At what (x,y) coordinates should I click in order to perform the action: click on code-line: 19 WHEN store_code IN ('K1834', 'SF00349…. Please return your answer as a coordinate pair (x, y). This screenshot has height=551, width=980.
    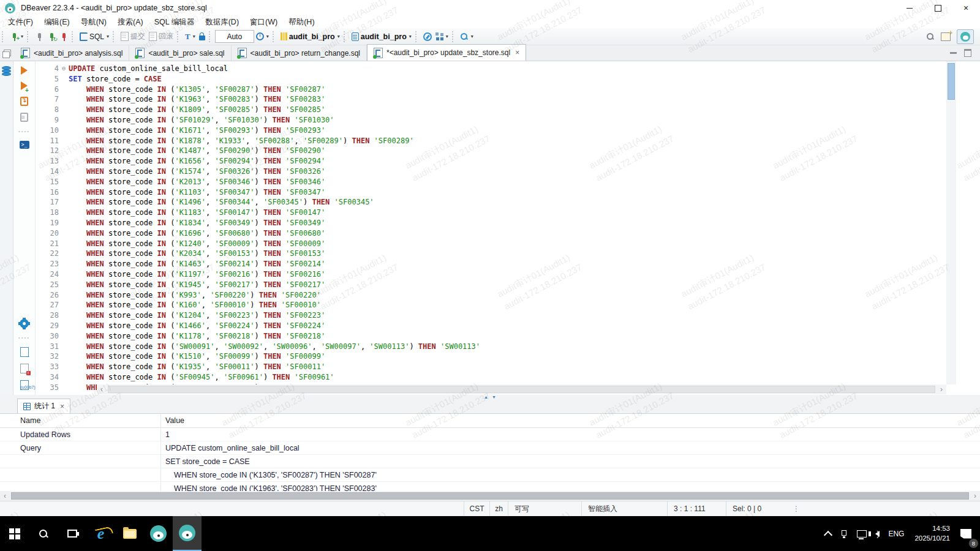
    Looking at the image, I should click on (508, 223).